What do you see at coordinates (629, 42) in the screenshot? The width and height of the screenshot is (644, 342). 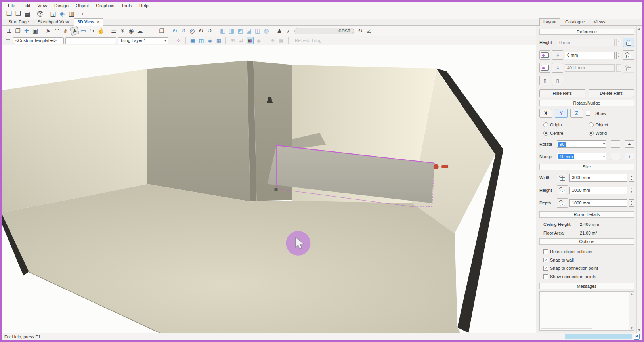 I see `height-lock-button` at bounding box center [629, 42].